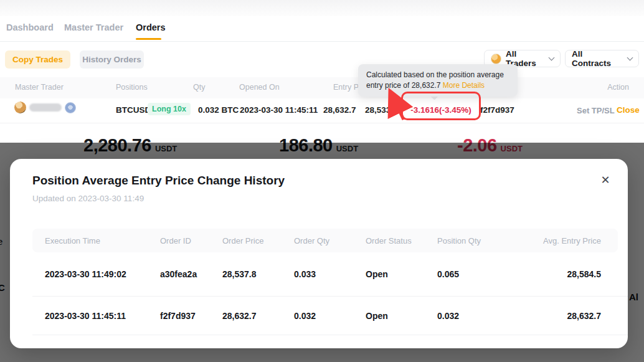 Image resolution: width=644 pixels, height=362 pixels. Describe the element at coordinates (191, 274) in the screenshot. I see `cell-order-id: a30fea2a` at that location.